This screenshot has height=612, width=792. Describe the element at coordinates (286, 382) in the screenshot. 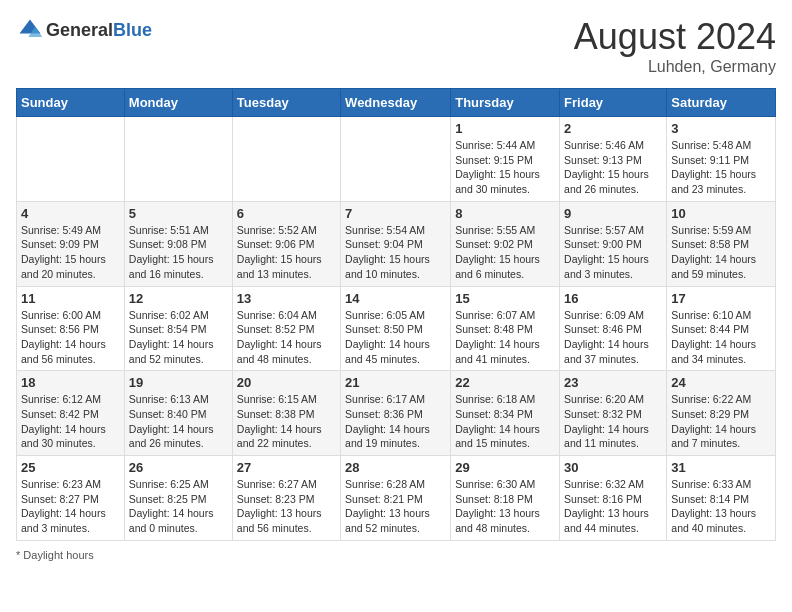

I see `day-number: 20` at that location.